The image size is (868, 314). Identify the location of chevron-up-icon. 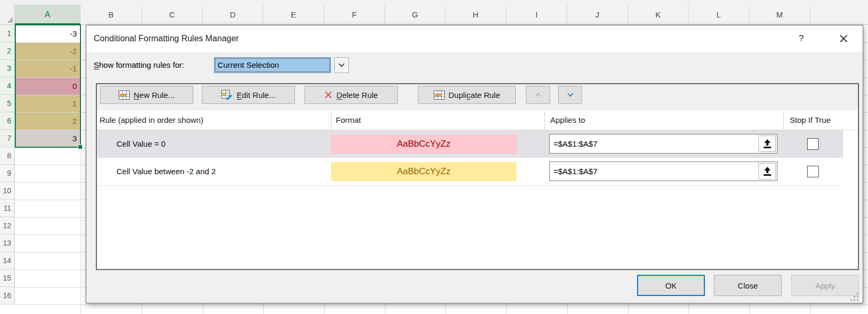
(538, 95).